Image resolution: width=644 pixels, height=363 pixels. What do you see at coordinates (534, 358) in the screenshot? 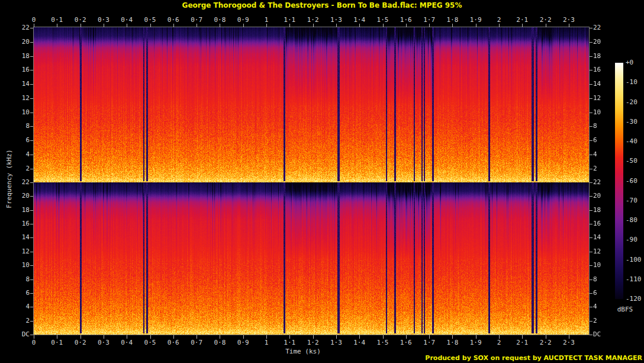
I see `credit-line: Produced by SOX on request by AUCDTECT T…` at bounding box center [534, 358].